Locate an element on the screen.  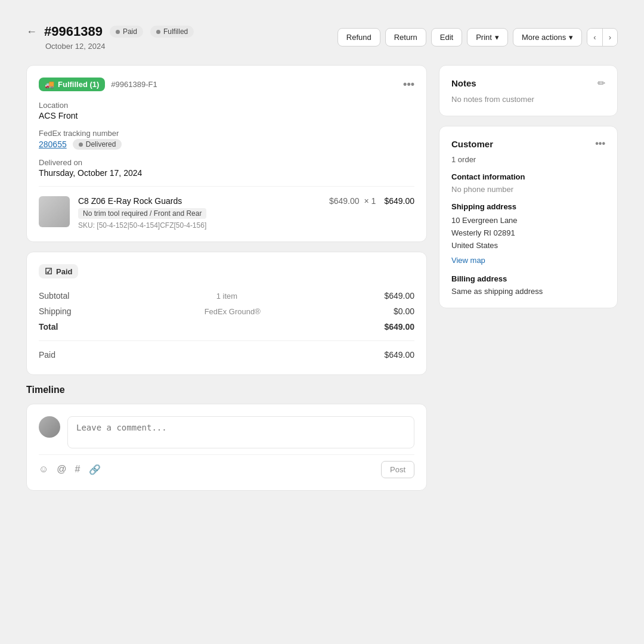
customer-orders: 1 order is located at coordinates (528, 160).